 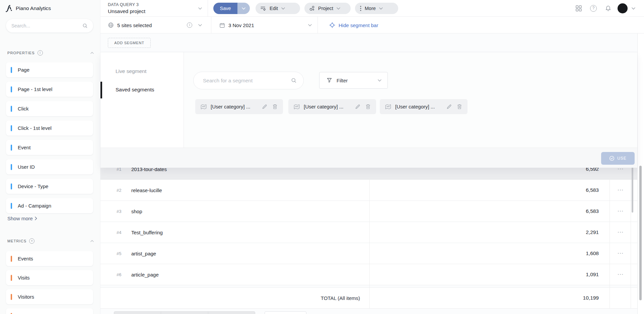 What do you see at coordinates (111, 25) in the screenshot?
I see `globe-icon` at bounding box center [111, 25].